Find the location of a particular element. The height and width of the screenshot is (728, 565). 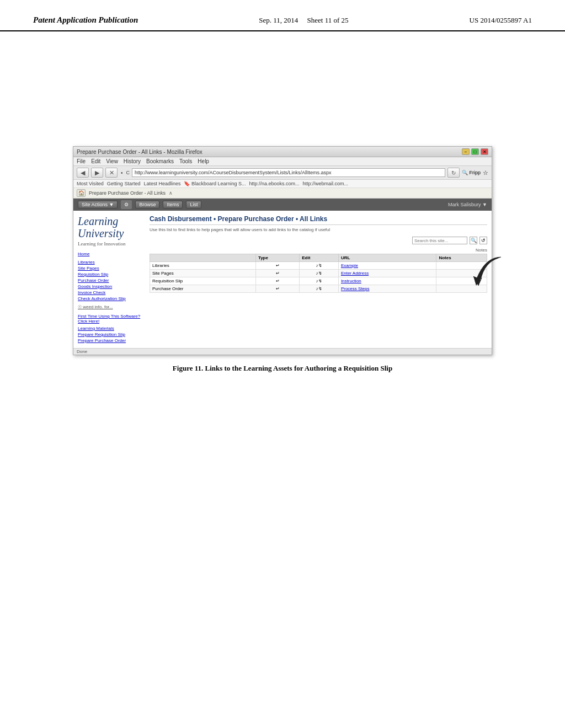

lms-search-bar: 🔍 ↺ is located at coordinates (318, 240).